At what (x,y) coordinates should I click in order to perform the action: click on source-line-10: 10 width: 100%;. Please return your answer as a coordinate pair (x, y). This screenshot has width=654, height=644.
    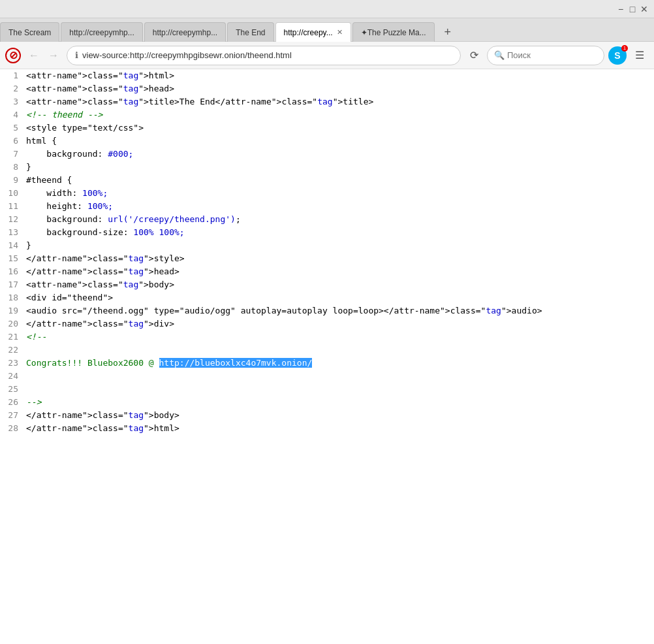
    Looking at the image, I should click on (327, 193).